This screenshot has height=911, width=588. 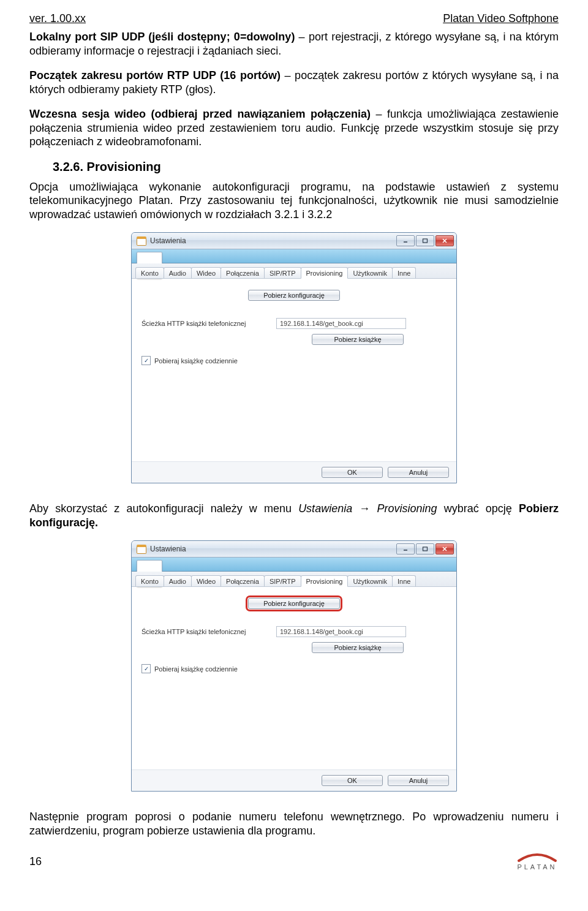 What do you see at coordinates (294, 271) in the screenshot?
I see `tab-bar: Konto Audio Wideo Połączenia SIP/RTP Pro…` at bounding box center [294, 271].